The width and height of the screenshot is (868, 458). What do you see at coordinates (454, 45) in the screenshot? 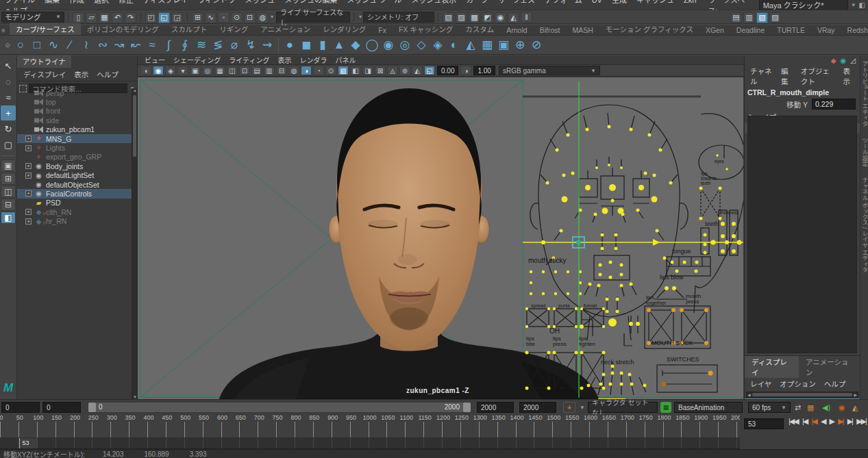
I see `boundary-icon: ◐` at bounding box center [454, 45].